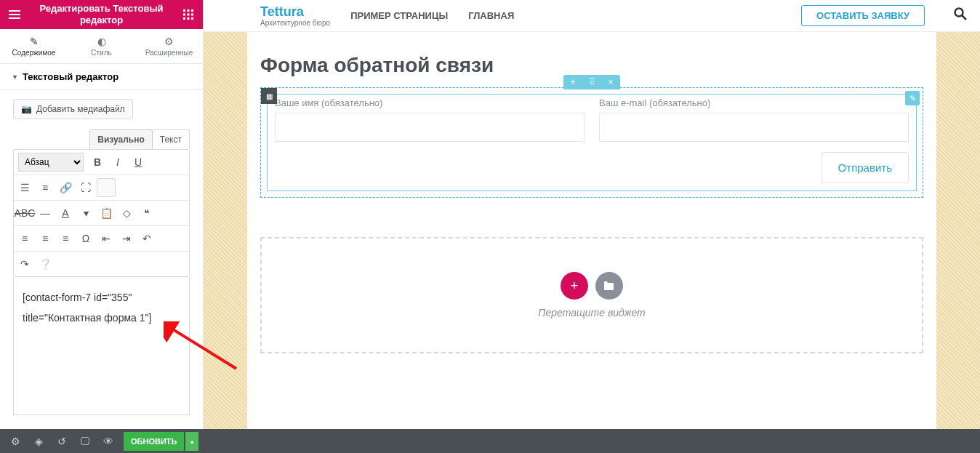 The height and width of the screenshot is (453, 980). I want to click on underline-button: U, so click(138, 162).